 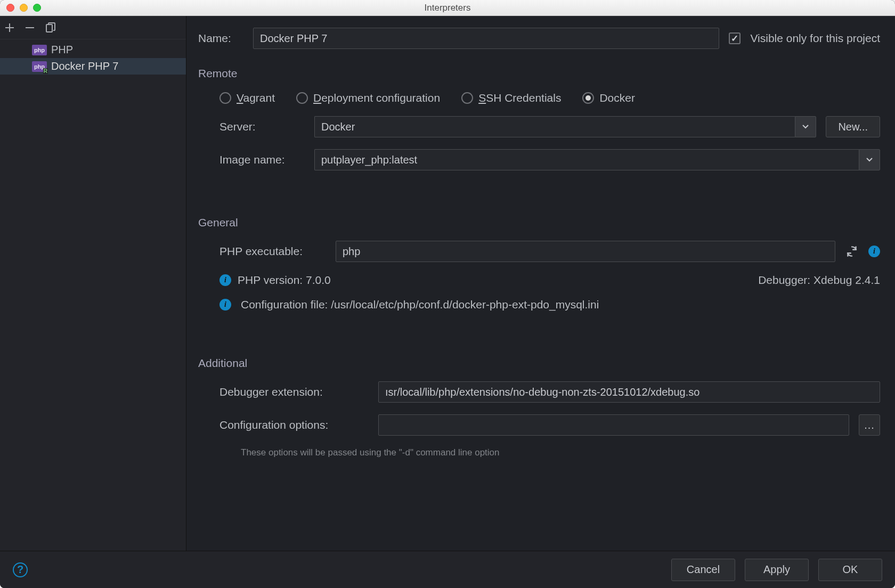 What do you see at coordinates (30, 28) in the screenshot?
I see `remove-icon` at bounding box center [30, 28].